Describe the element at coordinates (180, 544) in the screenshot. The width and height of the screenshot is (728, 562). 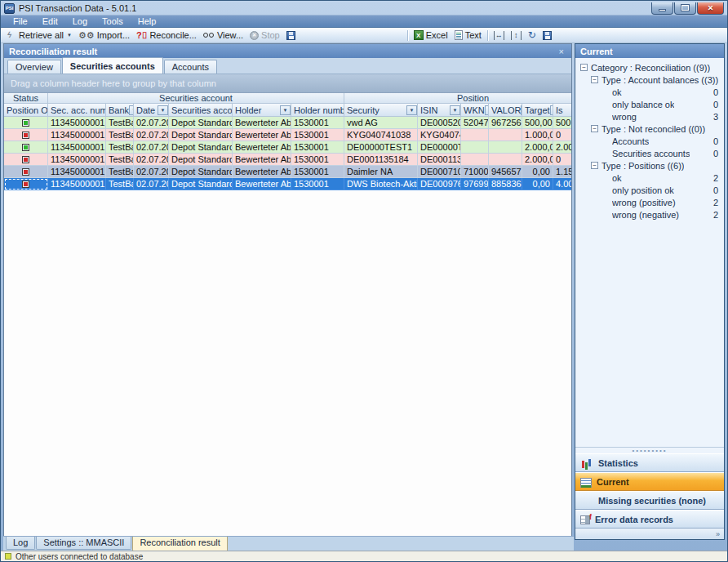
I see `bottom-tab-reconciliation-result: Reconciliation result` at that location.